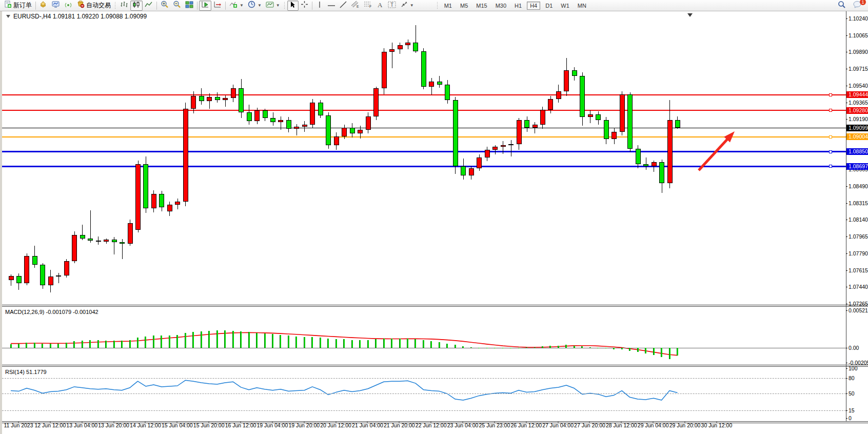 This screenshot has height=434, width=868. What do you see at coordinates (149, 6) in the screenshot?
I see `chart-line-button` at bounding box center [149, 6].